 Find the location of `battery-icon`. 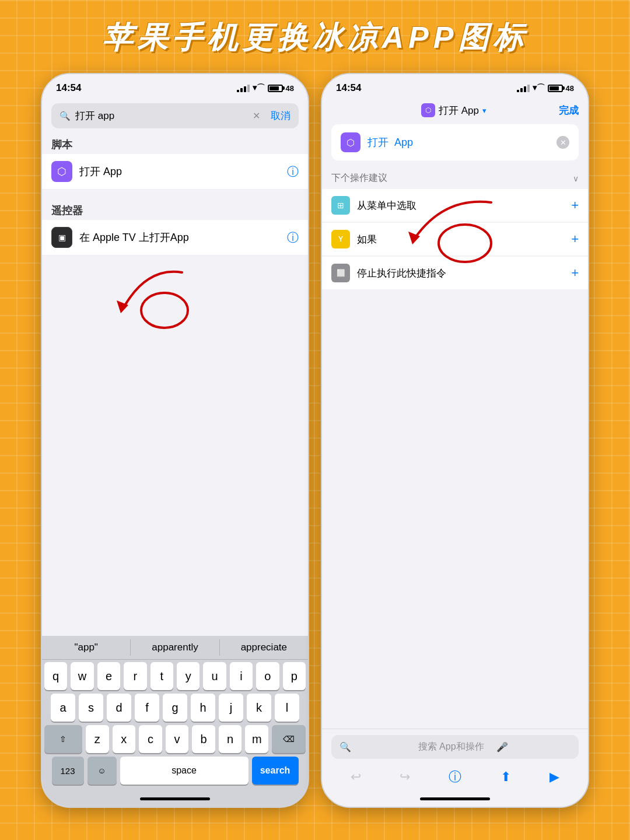

battery-icon is located at coordinates (275, 89).